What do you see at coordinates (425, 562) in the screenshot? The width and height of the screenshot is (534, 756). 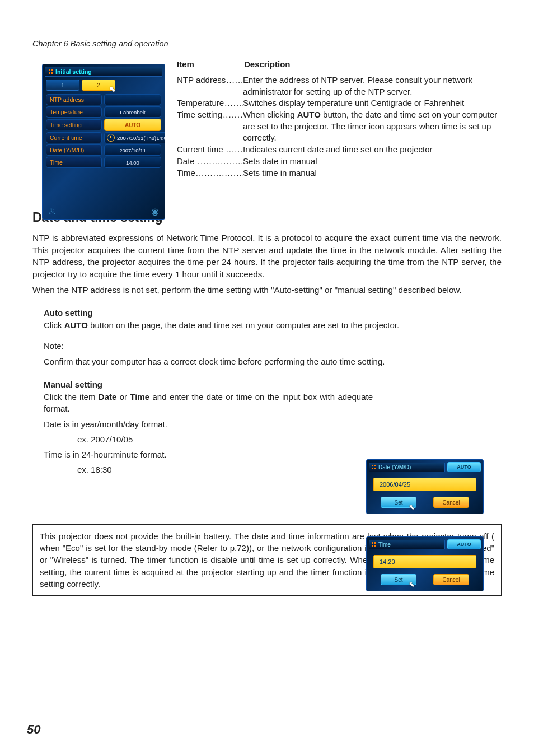 I see `time-input: 14:20` at bounding box center [425, 562].